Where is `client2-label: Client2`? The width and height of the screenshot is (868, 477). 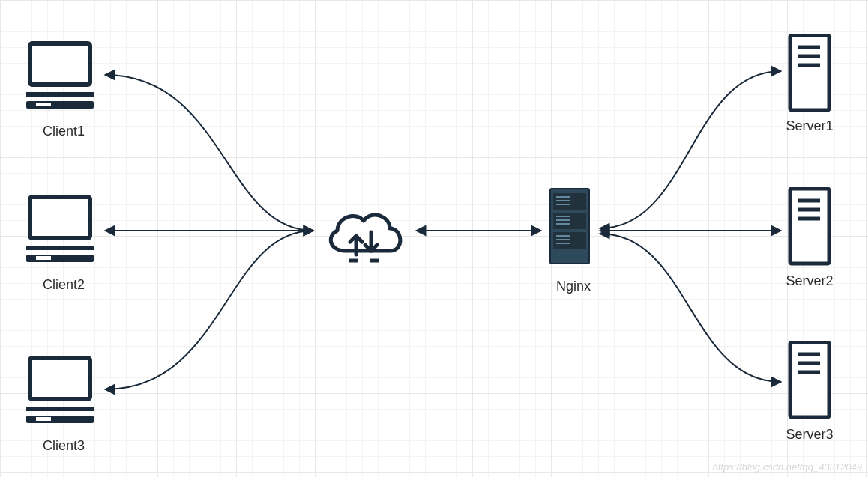 client2-label: Client2 is located at coordinates (64, 285).